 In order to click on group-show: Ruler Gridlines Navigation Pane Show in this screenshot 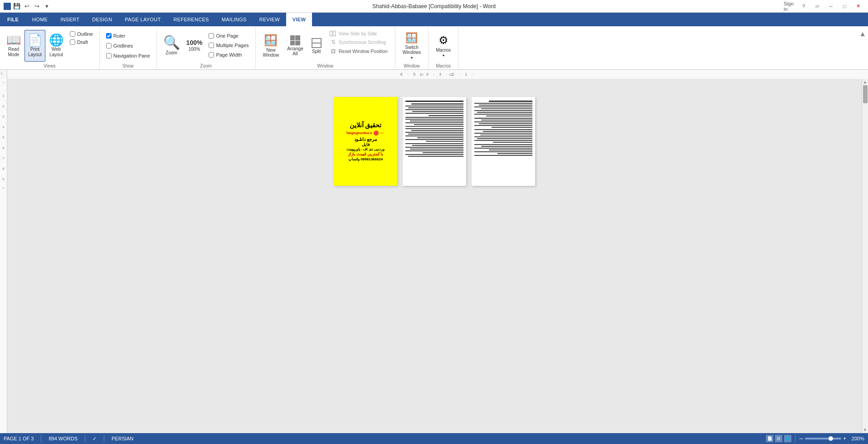, I will do `click(128, 49)`.